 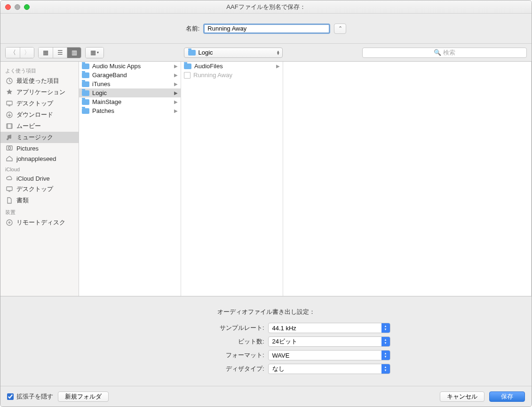 I want to click on format-label: フォーマット:, so click(x=203, y=355).